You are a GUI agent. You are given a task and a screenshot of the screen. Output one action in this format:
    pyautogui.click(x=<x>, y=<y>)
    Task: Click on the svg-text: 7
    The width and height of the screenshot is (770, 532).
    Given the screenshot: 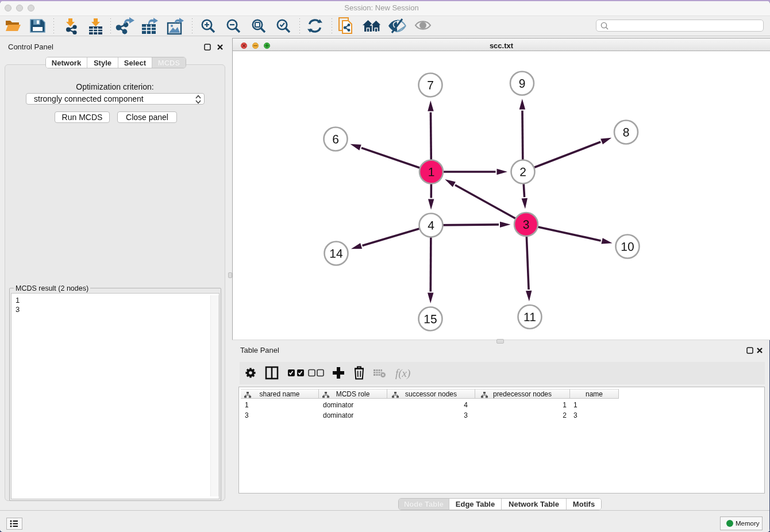 What is the action you would take?
    pyautogui.click(x=430, y=85)
    